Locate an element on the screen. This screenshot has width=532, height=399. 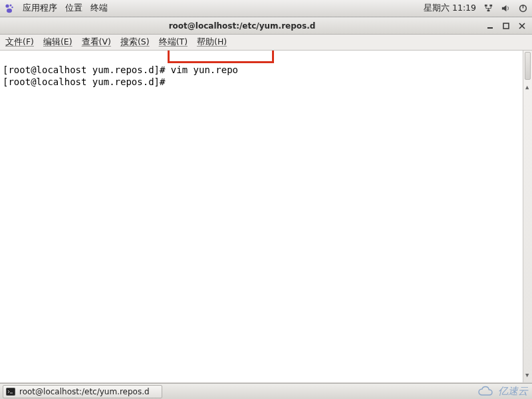
minimize-button is located at coordinates (490, 26).